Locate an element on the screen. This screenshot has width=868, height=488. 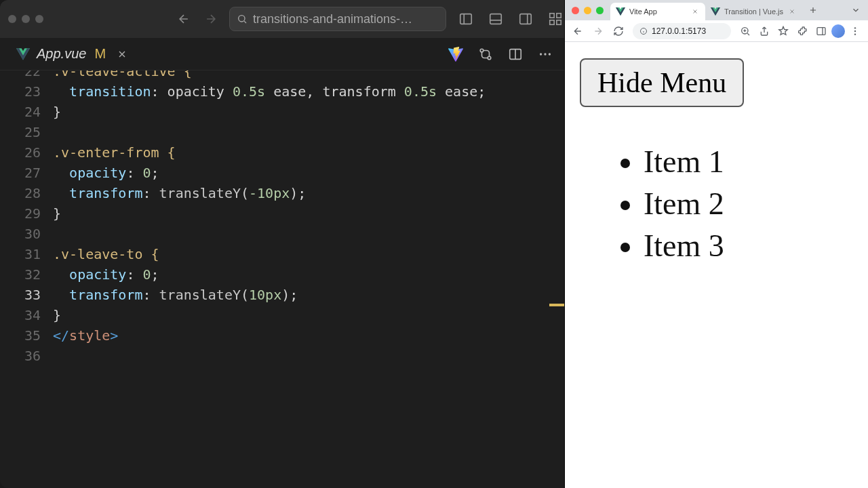
line-number: 28 is located at coordinates (20, 193).